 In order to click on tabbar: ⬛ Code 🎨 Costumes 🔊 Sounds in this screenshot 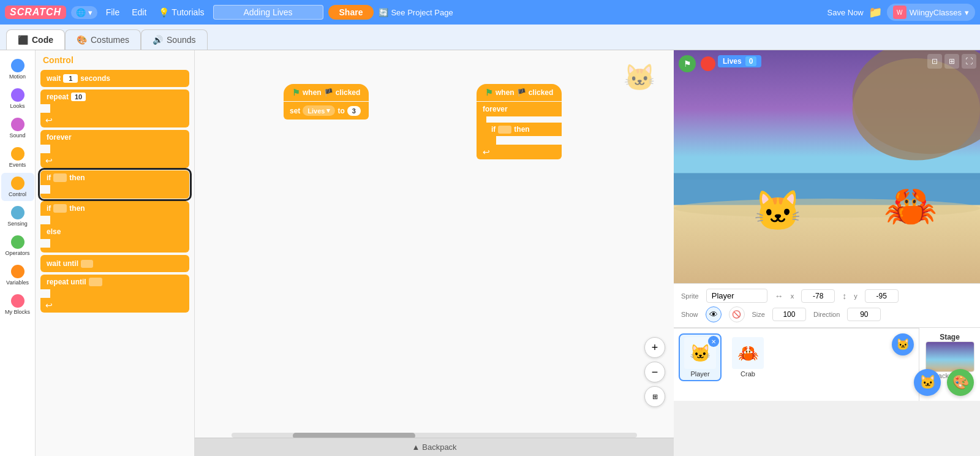, I will do `click(490, 37)`.